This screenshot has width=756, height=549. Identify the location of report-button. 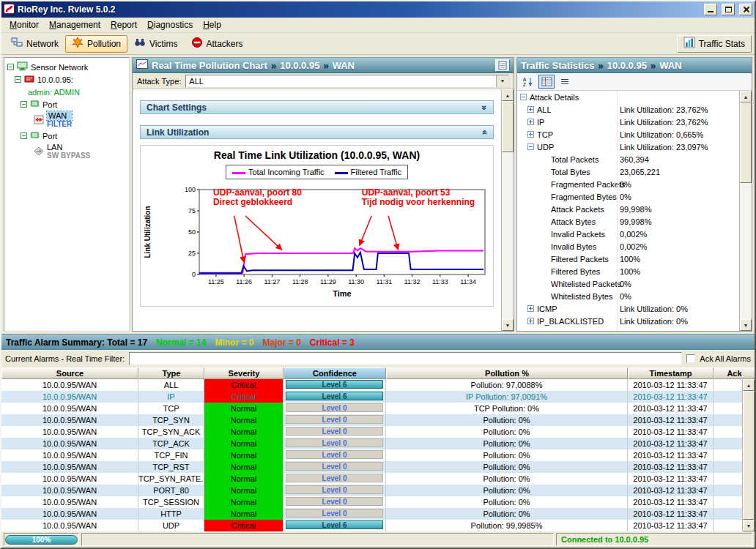
(503, 66).